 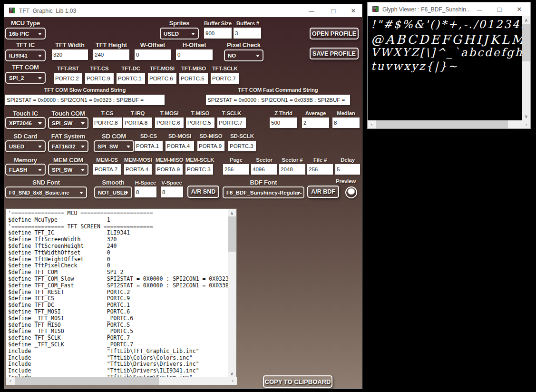 I want to click on bdf-font-select: F6_BDF_Sunshiney-Regular-, so click(x=263, y=192).